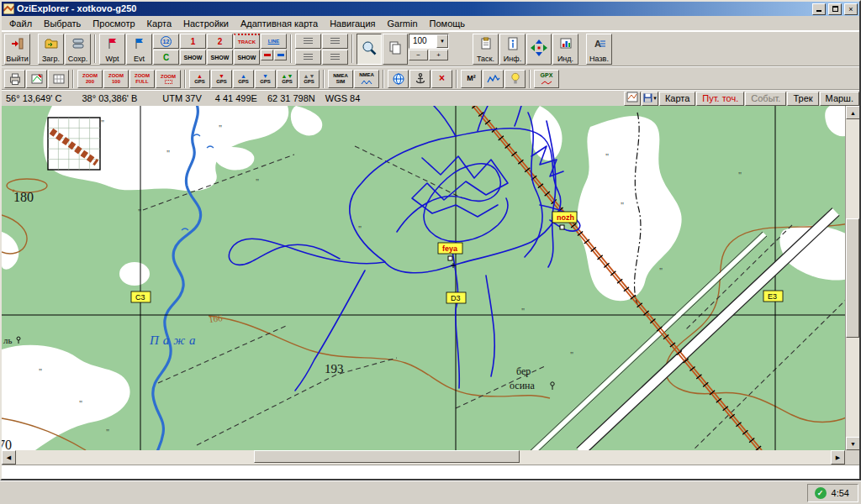 Image resolution: width=861 pixels, height=504 pixels. Describe the element at coordinates (74, 144) in the screenshot. I see `map-overview-inset` at that location.